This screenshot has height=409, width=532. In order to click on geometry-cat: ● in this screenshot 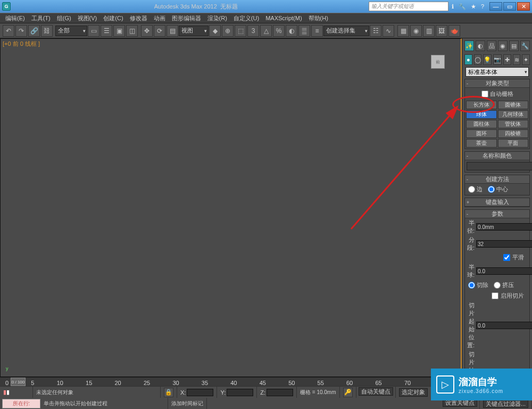, I will do `click(468, 60)`.